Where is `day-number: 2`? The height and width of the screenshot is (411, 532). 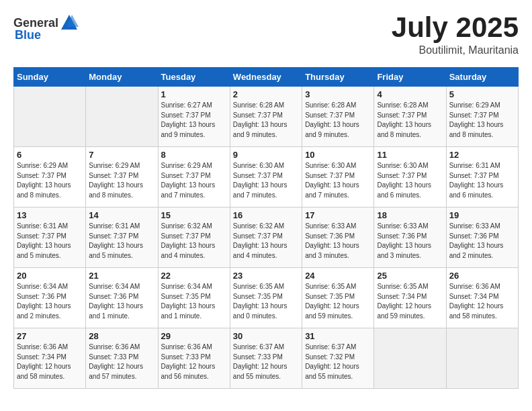
day-number: 2 is located at coordinates (266, 94).